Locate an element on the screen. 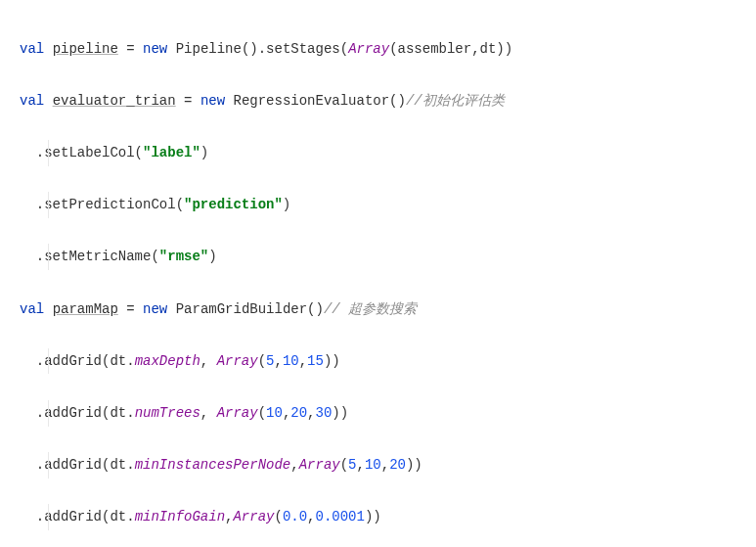  code-line: .setPredictionCol("prediction") is located at coordinates (378, 205).